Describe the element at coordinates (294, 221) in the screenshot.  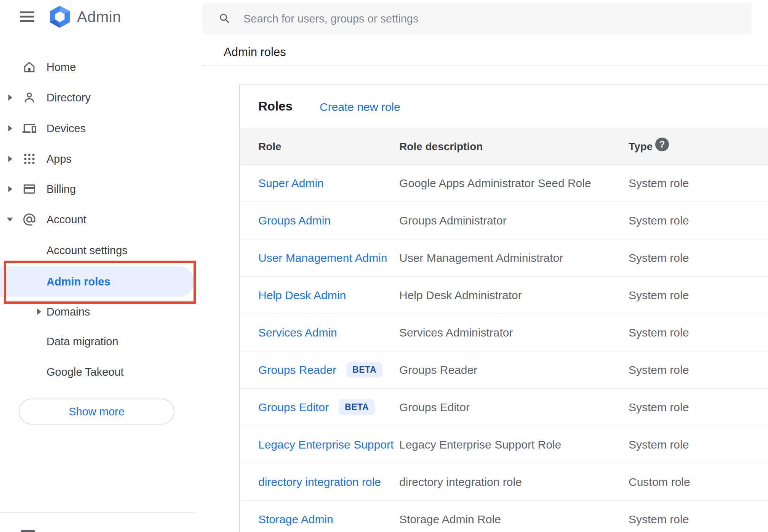
I see `role-link: Groups Admin` at that location.